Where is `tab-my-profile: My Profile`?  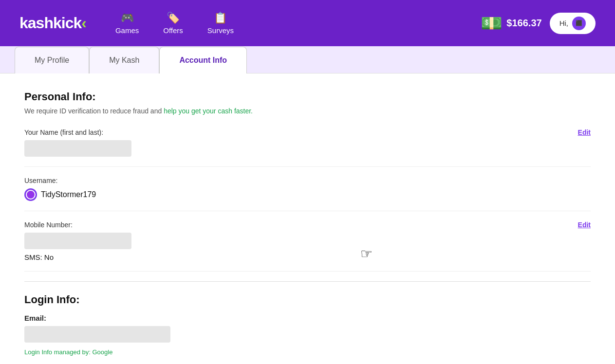 tab-my-profile: My Profile is located at coordinates (52, 60).